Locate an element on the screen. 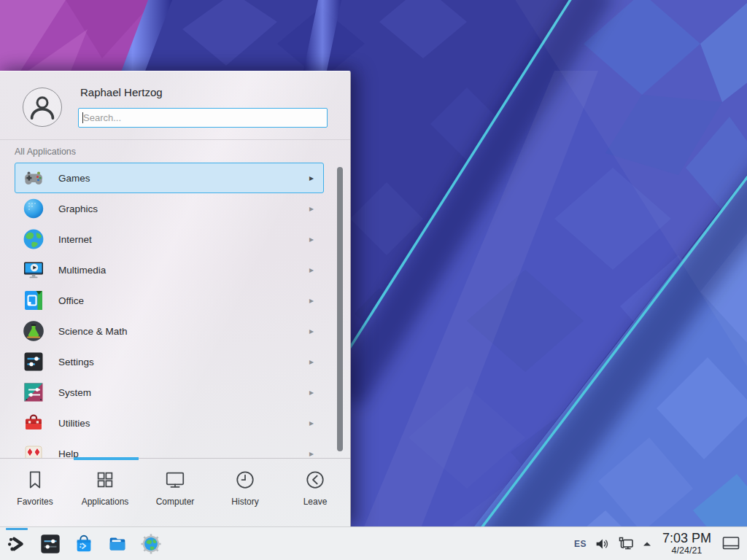 The width and height of the screenshot is (747, 560). volume-icon is located at coordinates (602, 544).